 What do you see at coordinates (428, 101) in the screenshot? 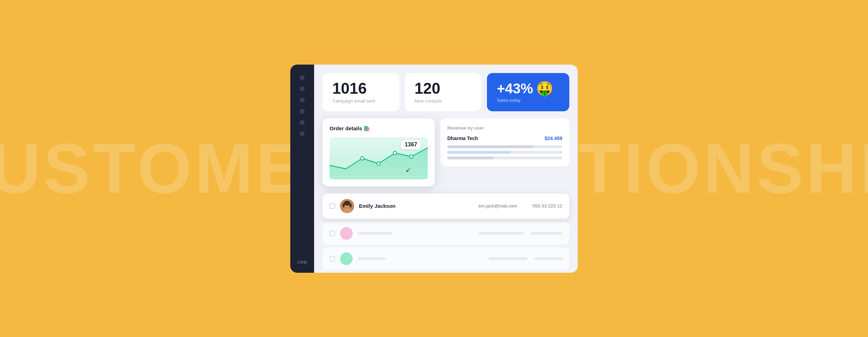
I see `new-contacts-label: New contacts` at bounding box center [428, 101].